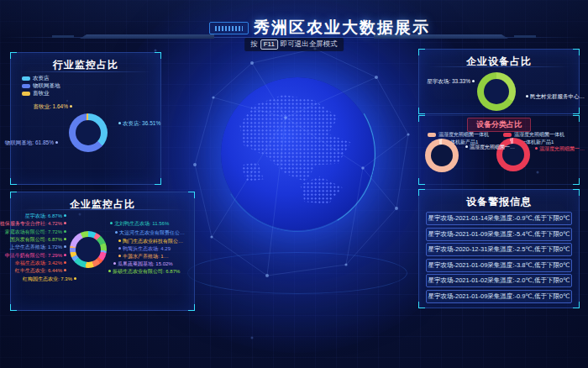 The width and height of the screenshot is (588, 368). I want to click on page-title: 秀洲区农业大数据展示, so click(342, 28).